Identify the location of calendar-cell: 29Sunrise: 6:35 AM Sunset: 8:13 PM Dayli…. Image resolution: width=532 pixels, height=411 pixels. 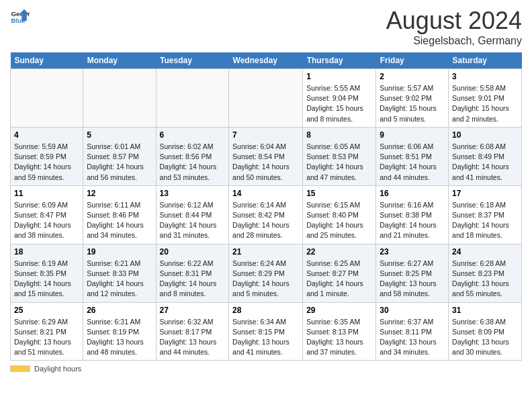
(340, 332).